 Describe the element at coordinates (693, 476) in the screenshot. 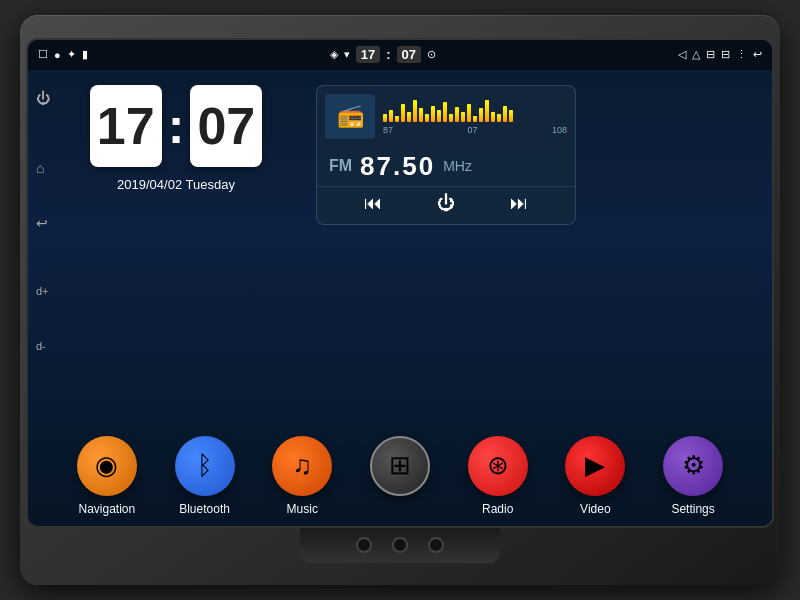

I see `app-item-settings: ⚙Settings` at that location.